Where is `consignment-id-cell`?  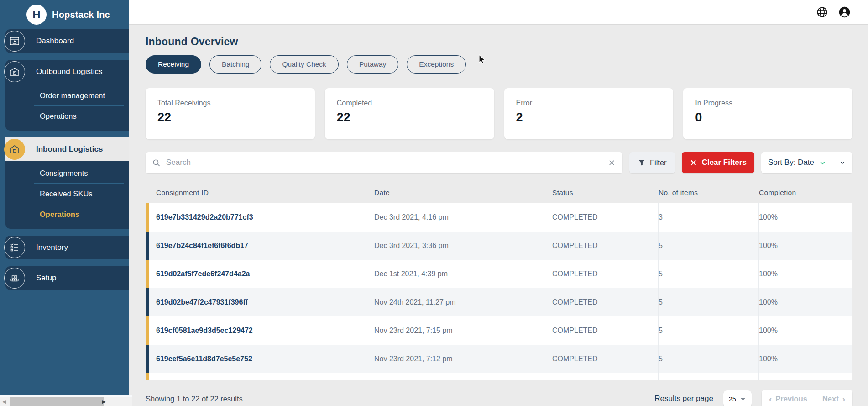 consignment-id-cell is located at coordinates (265, 376).